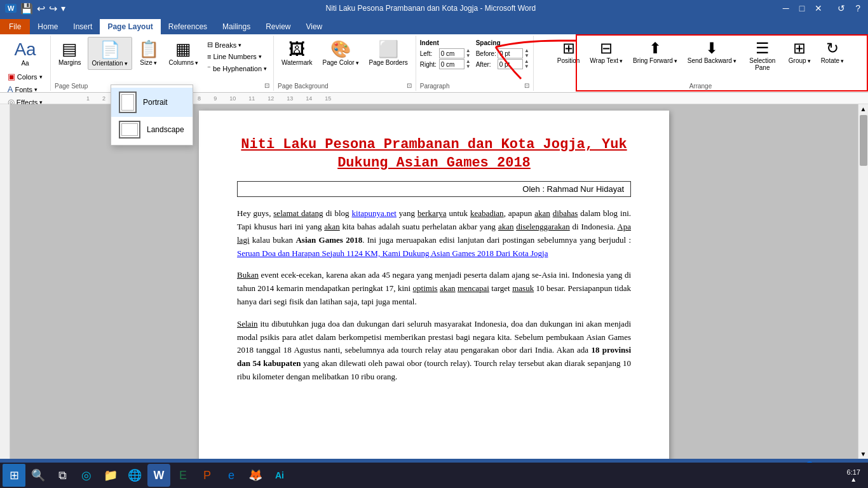 This screenshot has height=488, width=868. I want to click on spacing-before-input, so click(510, 53).